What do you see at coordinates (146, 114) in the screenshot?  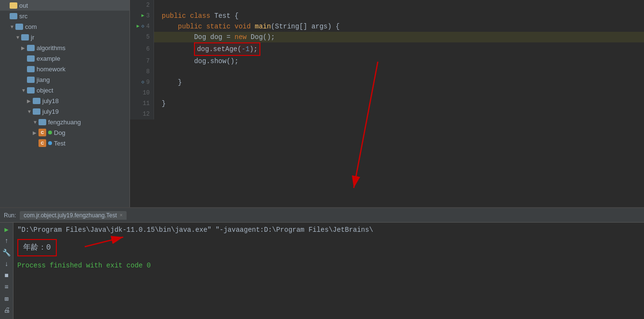 I see `line-num-12: 12` at bounding box center [146, 114].